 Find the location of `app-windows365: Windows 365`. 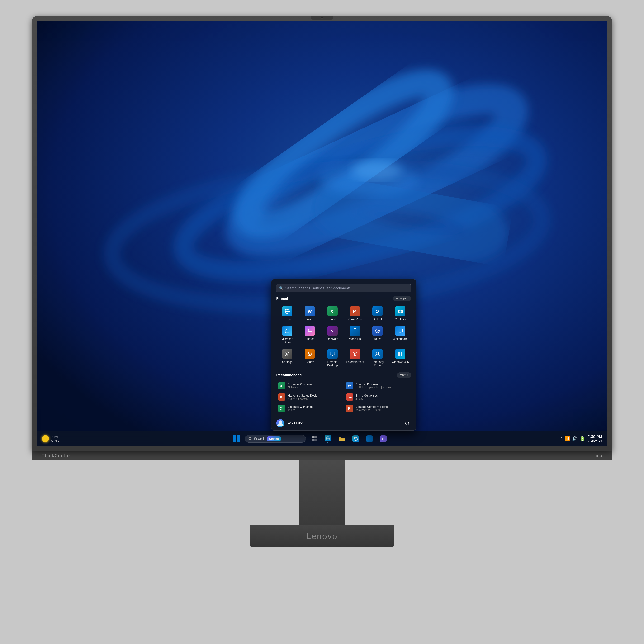

app-windows365: Windows 365 is located at coordinates (400, 358).